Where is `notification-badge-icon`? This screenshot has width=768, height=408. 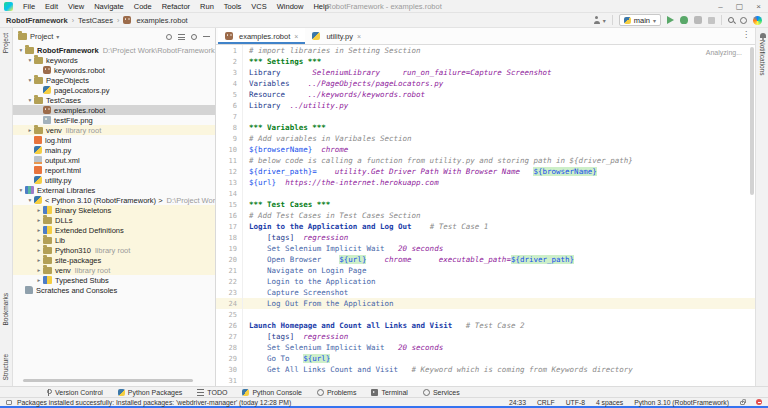 notification-badge-icon is located at coordinates (759, 402).